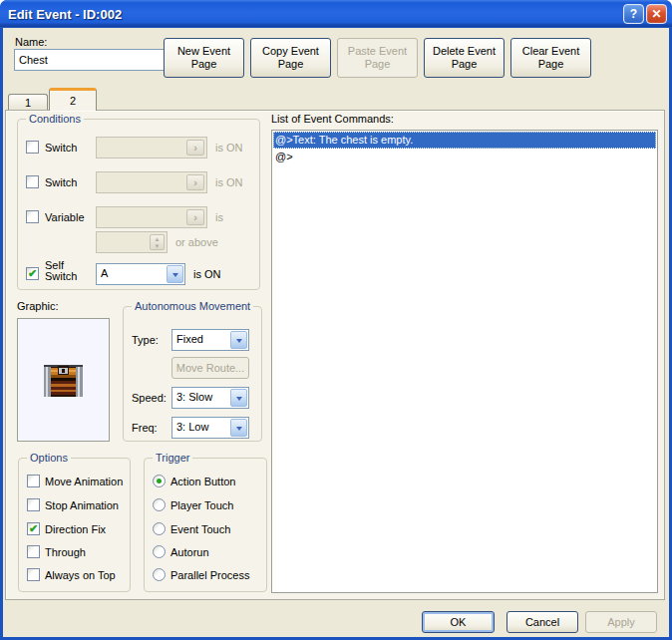  I want to click on stop-animation-label: Stop Animation, so click(82, 505).